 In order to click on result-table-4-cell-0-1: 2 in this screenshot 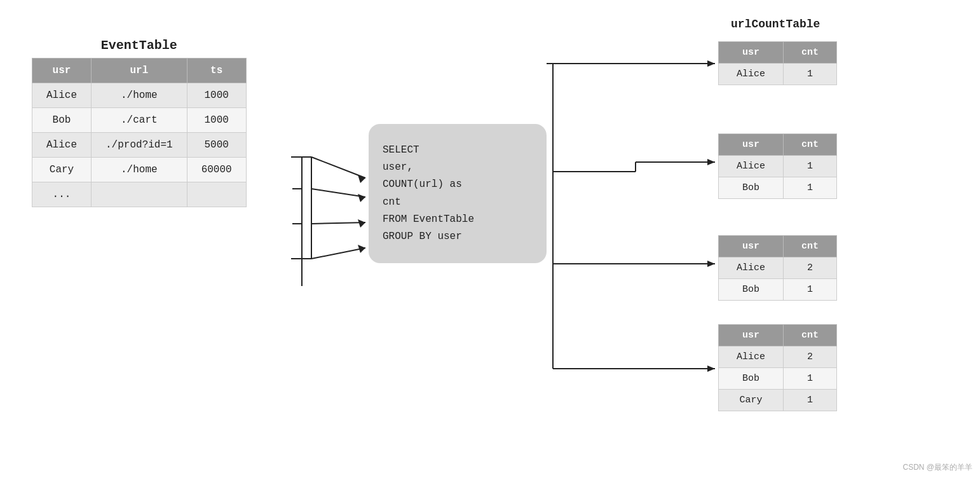, I will do `click(810, 357)`.